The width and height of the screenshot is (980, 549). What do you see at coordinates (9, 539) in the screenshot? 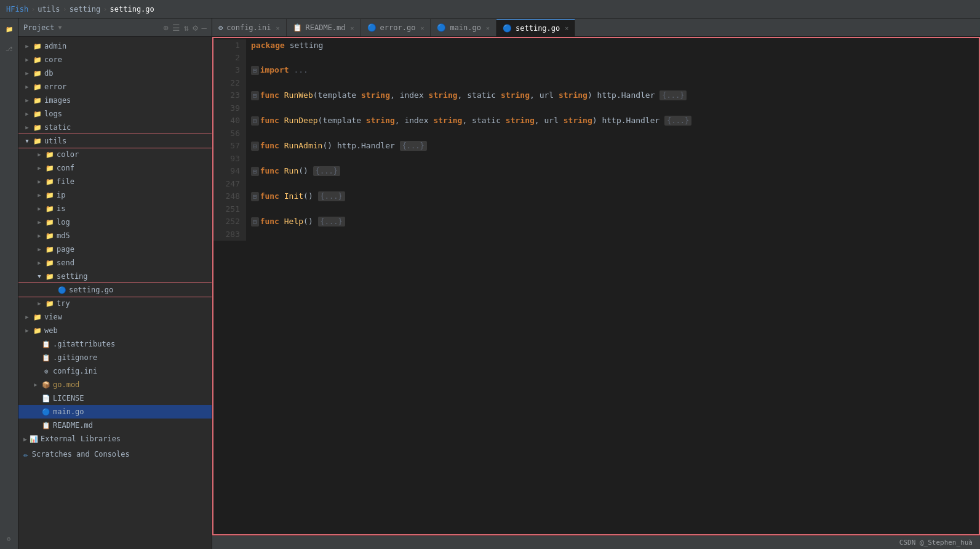
I see `activity-settings-icon: ⚙` at bounding box center [9, 539].